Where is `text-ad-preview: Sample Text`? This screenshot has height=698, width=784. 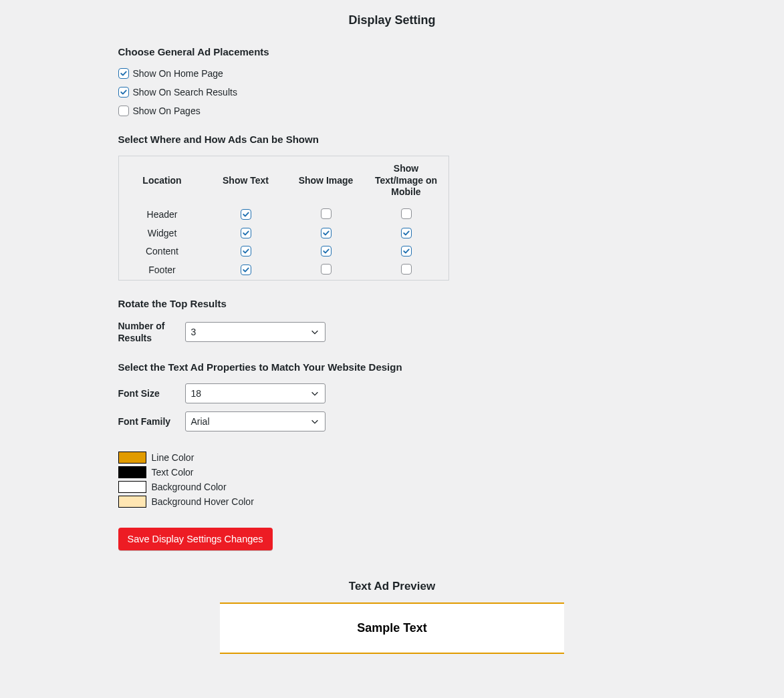
text-ad-preview: Sample Text is located at coordinates (392, 628).